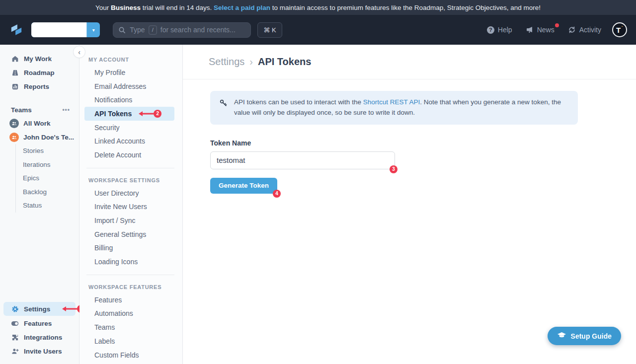 The height and width of the screenshot is (364, 636). What do you see at coordinates (131, 114) in the screenshot?
I see `settings-nav-section-my-account: My ProfileEmail AddressesNotificationsAP…` at bounding box center [131, 114].